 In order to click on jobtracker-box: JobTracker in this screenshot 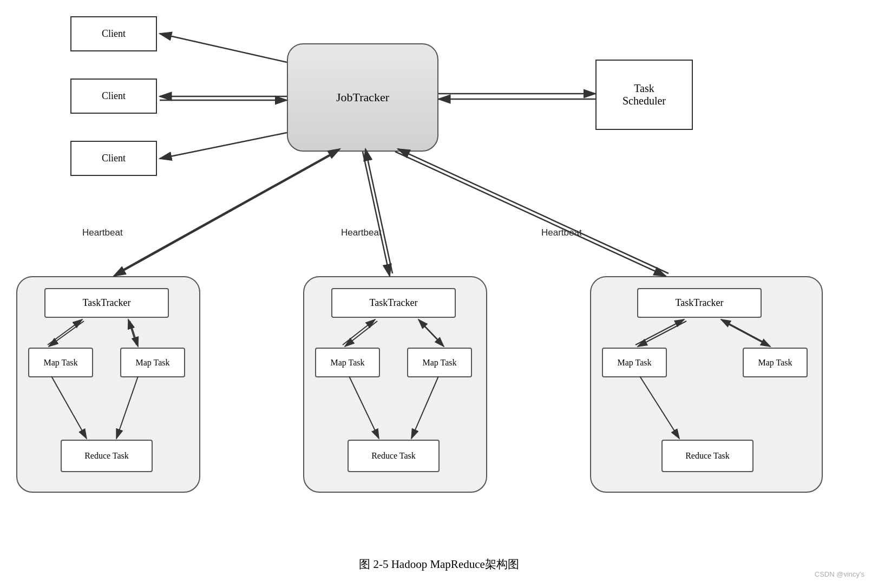, I will do `click(363, 97)`.